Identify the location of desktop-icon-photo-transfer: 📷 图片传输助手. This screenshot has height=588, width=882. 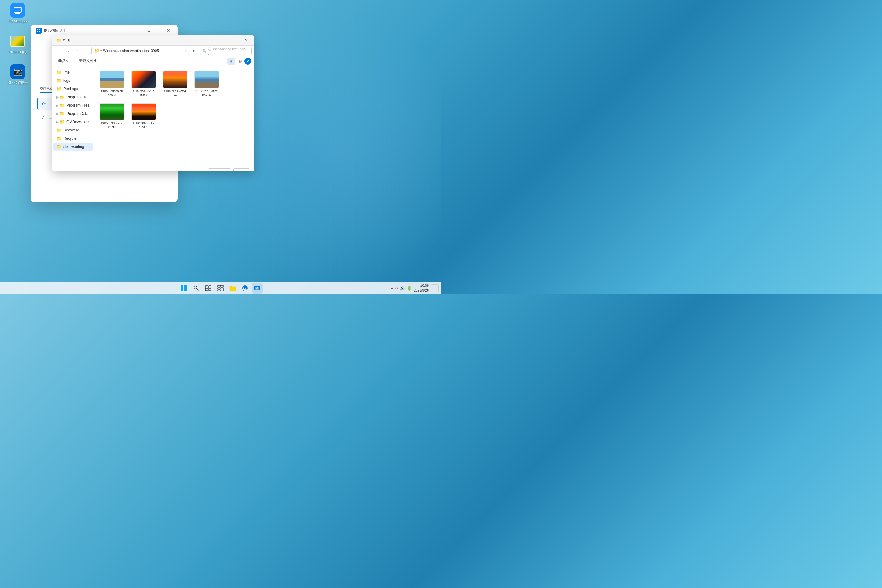
(18, 74).